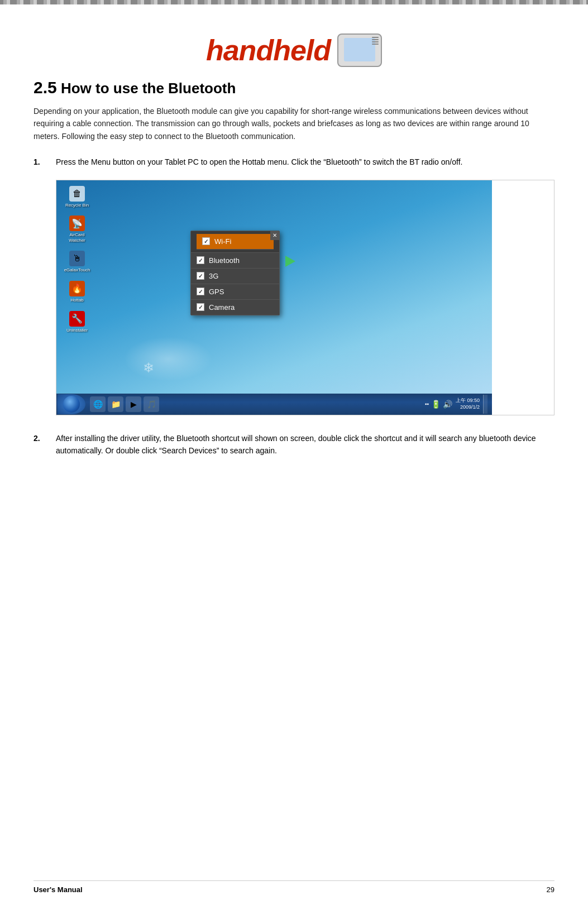  I want to click on egalax-label: eGalaxTouch, so click(77, 270).